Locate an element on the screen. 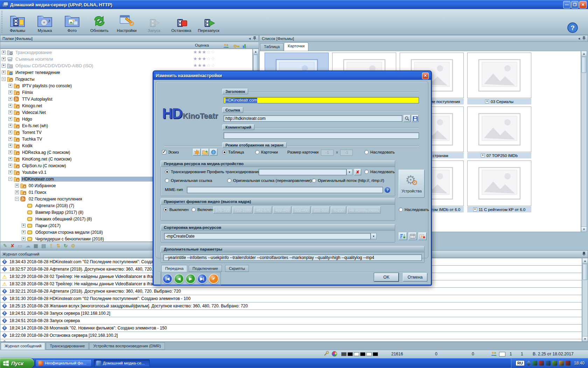  edit-icon: ✎ is located at coordinates (5, 246).